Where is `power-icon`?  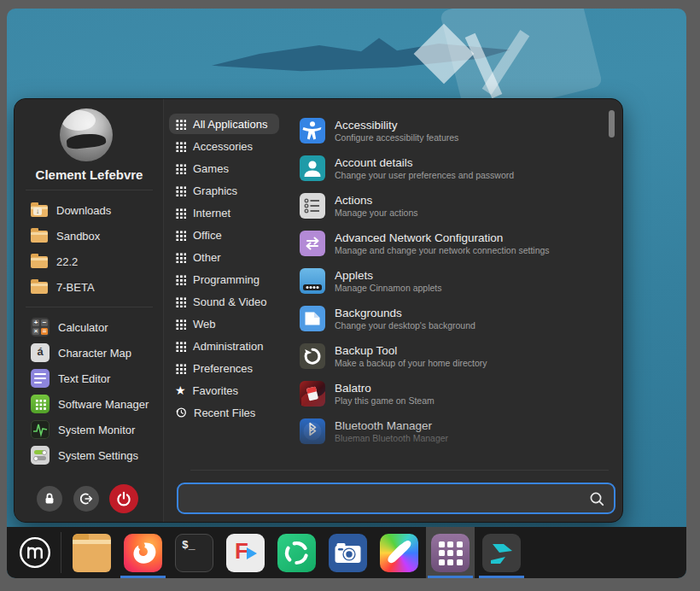
power-icon is located at coordinates (124, 499).